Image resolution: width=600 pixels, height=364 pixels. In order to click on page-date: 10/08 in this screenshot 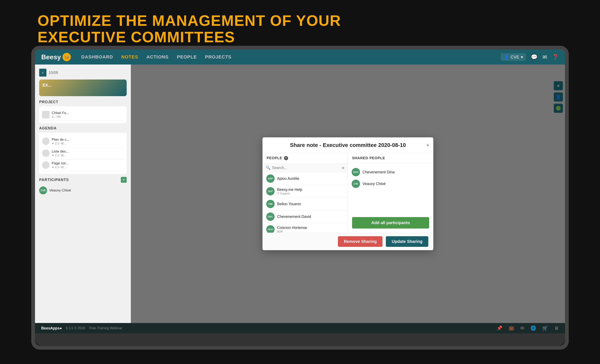, I will do `click(53, 73)`.